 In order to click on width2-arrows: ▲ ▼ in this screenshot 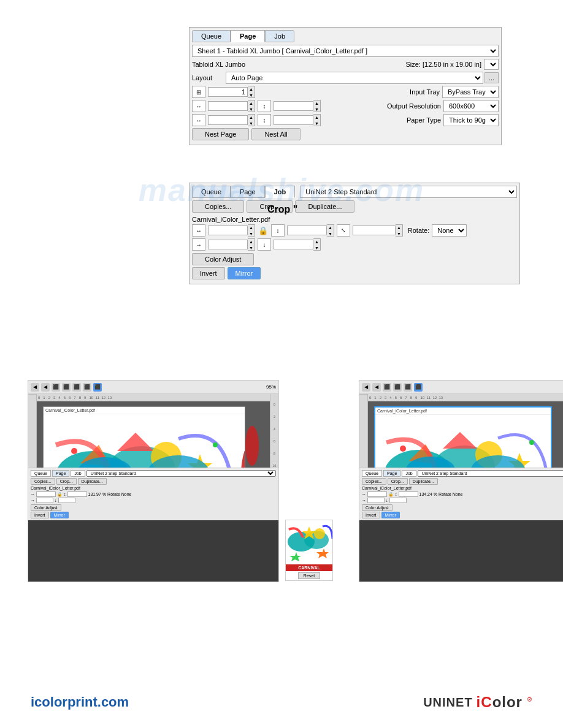, I will do `click(251, 120)`.